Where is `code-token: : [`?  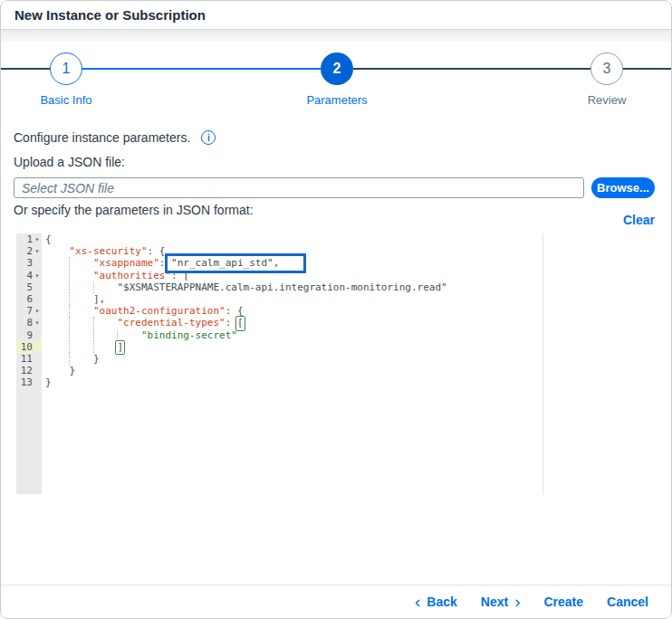
code-token: : [ is located at coordinates (180, 275).